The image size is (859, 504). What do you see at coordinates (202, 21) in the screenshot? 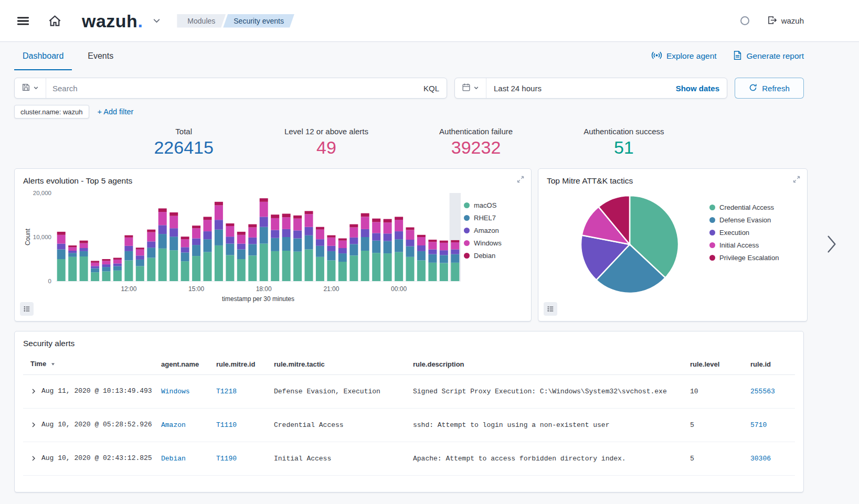
I see `breadcrumb-modules: Modules` at bounding box center [202, 21].